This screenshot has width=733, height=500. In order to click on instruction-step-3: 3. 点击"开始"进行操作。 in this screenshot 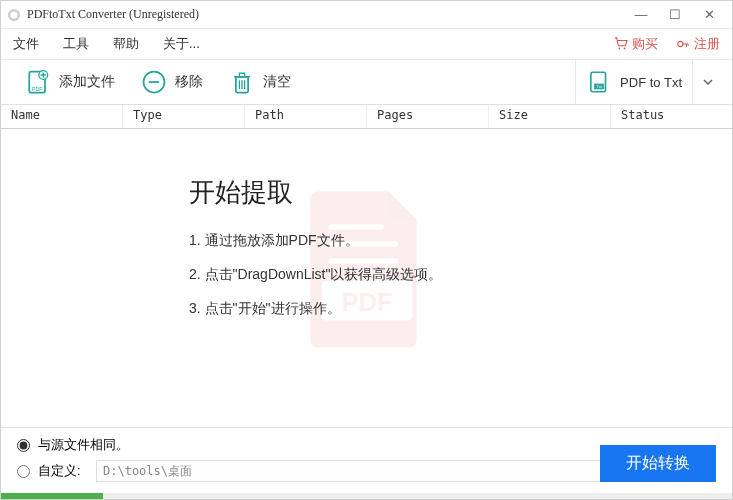, I will do `click(316, 309)`.